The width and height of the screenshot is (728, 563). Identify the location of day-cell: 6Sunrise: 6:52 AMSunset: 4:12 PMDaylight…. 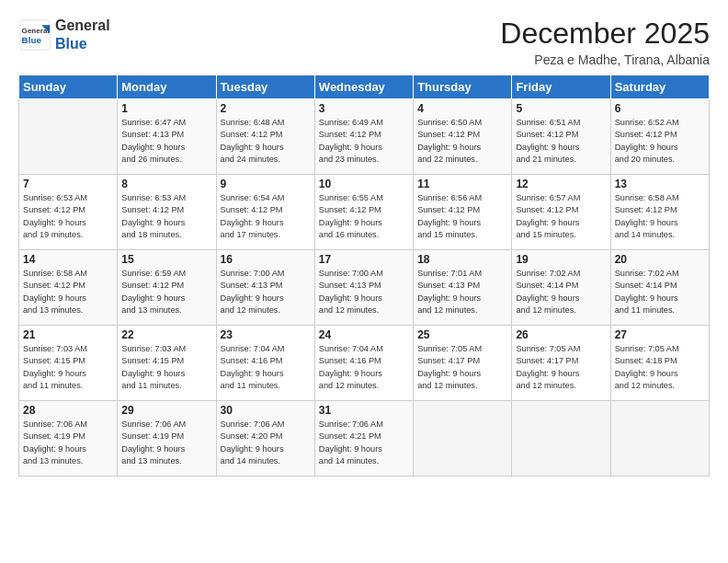
(660, 137).